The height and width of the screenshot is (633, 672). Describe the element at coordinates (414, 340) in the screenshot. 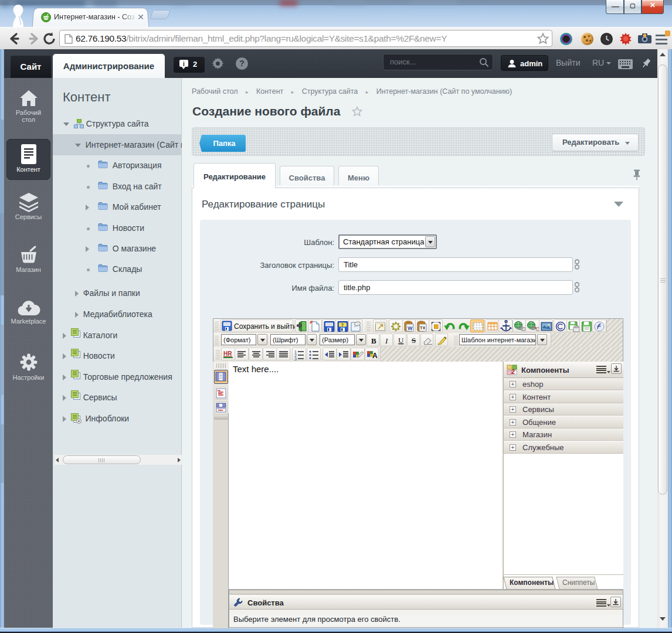

I see `svg-text: S` at that location.